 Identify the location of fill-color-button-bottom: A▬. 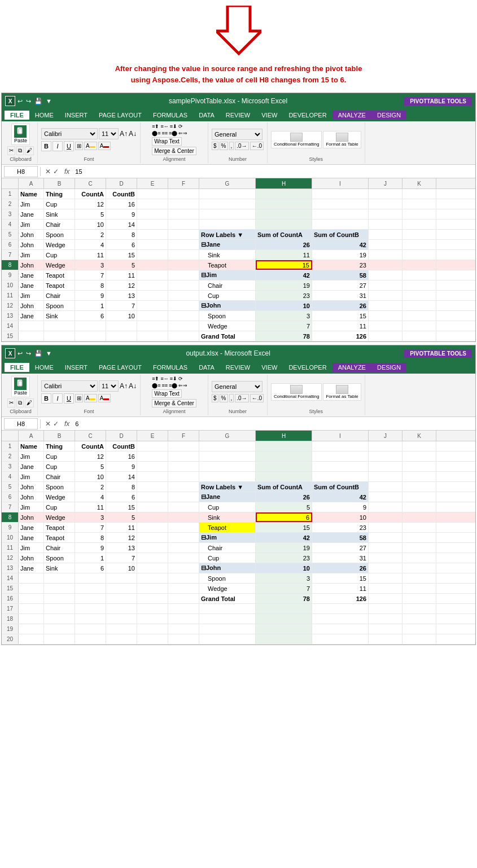
(90, 398).